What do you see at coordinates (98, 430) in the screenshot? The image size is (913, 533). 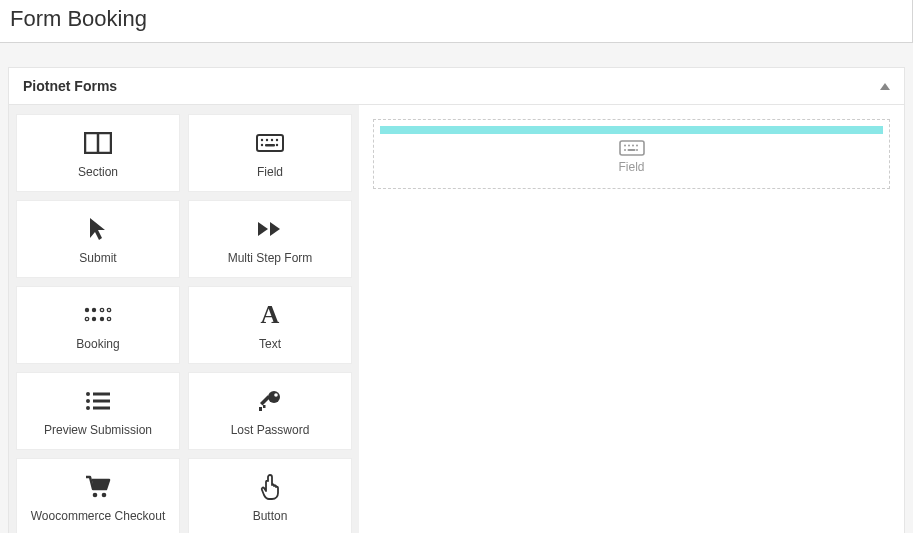 I see `widget-label: Preview Submission` at bounding box center [98, 430].